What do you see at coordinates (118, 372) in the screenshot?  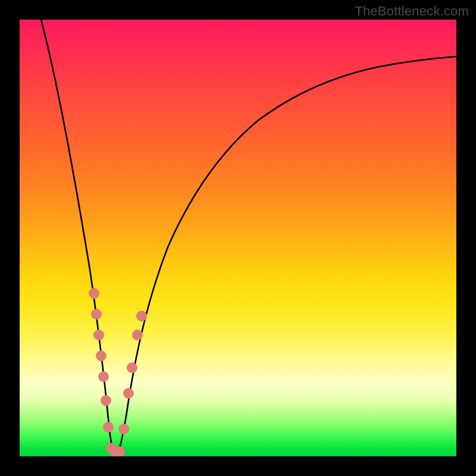 I see `marker-group` at bounding box center [118, 372].